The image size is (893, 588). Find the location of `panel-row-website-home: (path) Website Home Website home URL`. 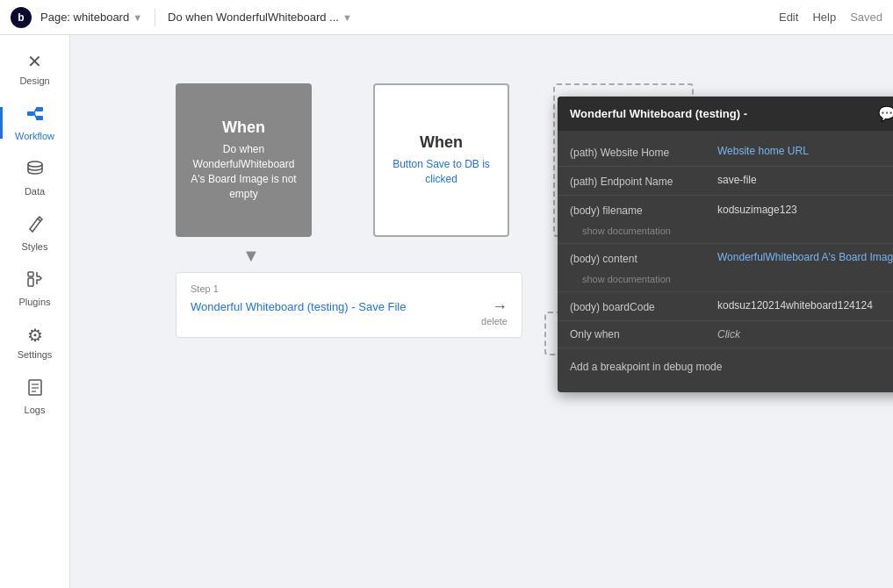

panel-row-website-home: (path) Website Home Website home URL is located at coordinates (725, 153).